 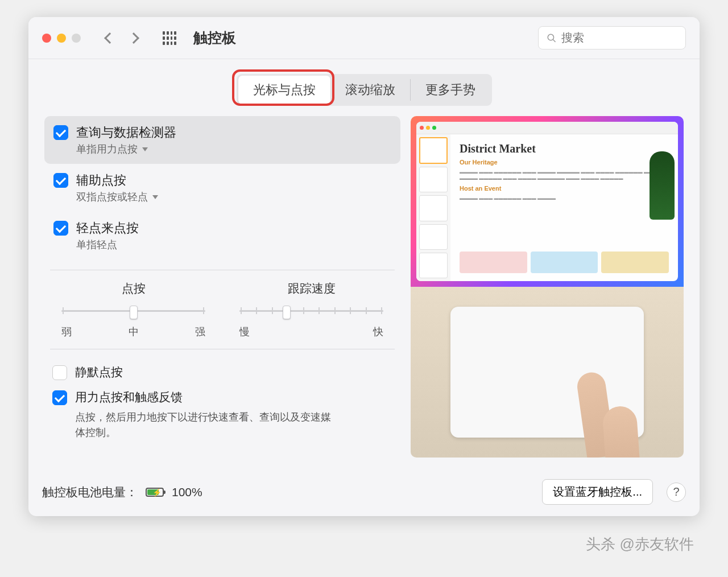 What do you see at coordinates (676, 492) in the screenshot?
I see `help-button: ?` at bounding box center [676, 492].